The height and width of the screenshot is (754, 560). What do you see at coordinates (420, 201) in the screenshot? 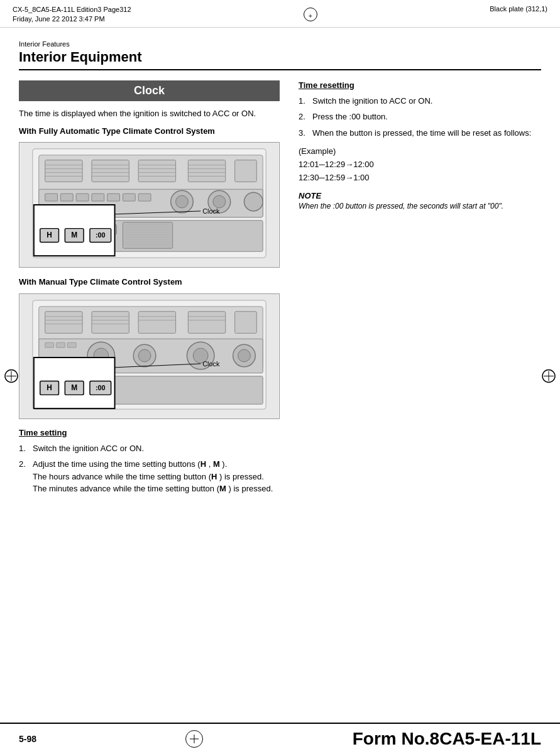
I see `note-block: NOTE When the :00 button is pressed, the…` at bounding box center [420, 201].